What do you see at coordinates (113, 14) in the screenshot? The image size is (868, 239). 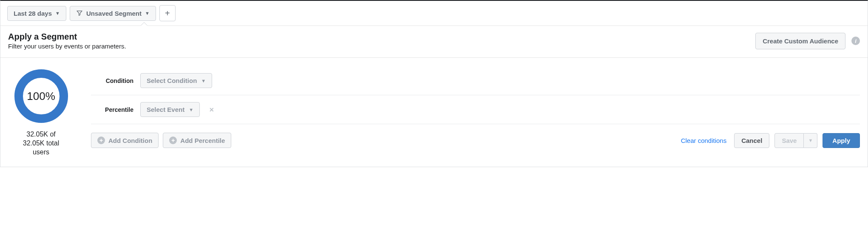 I see `segment-dropdown: Unsaved Segment ▼` at bounding box center [113, 14].